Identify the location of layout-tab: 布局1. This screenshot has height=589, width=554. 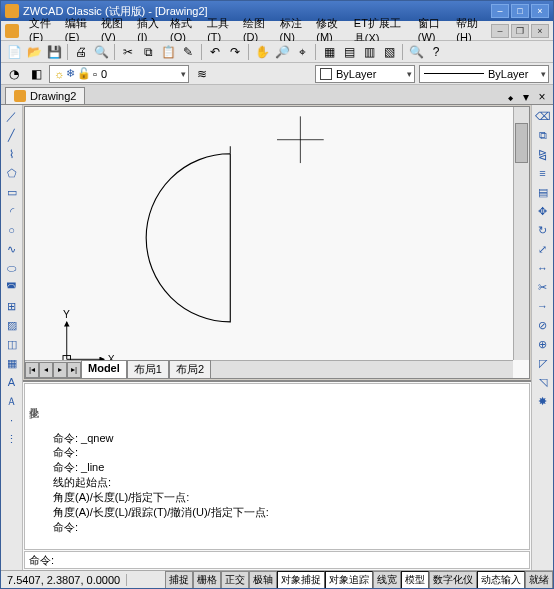
(148, 370).